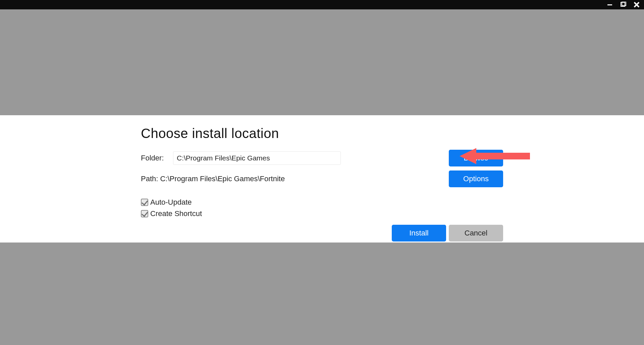  I want to click on folder-input, so click(257, 158).